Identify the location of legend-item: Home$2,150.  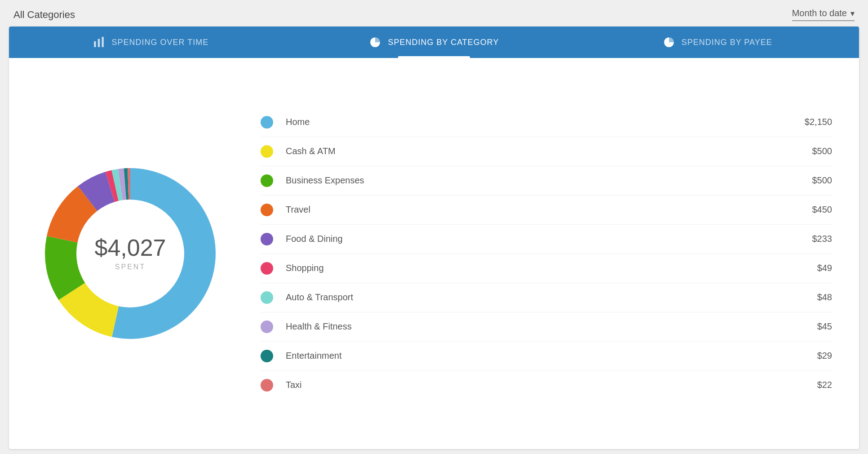
(546, 122).